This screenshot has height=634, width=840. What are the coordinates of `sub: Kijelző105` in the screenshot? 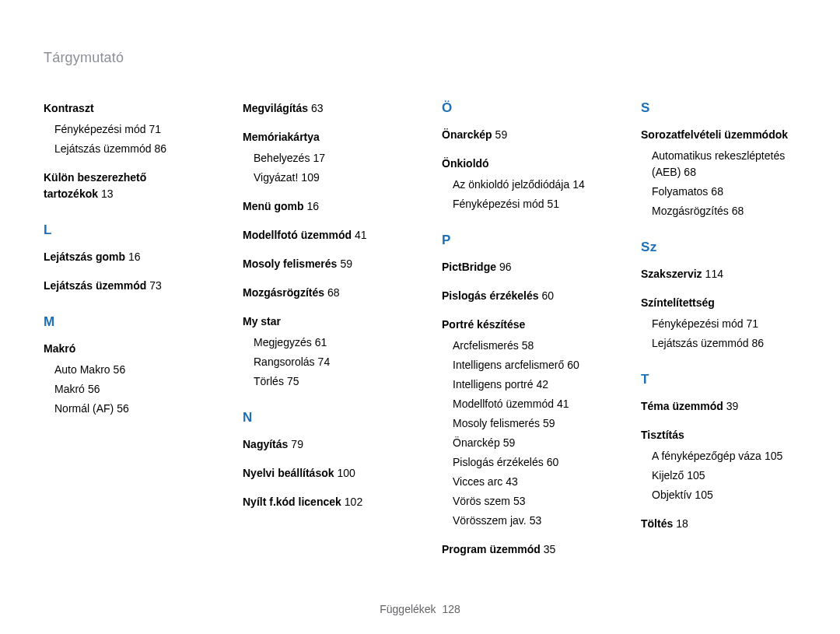 It's located at (719, 476).